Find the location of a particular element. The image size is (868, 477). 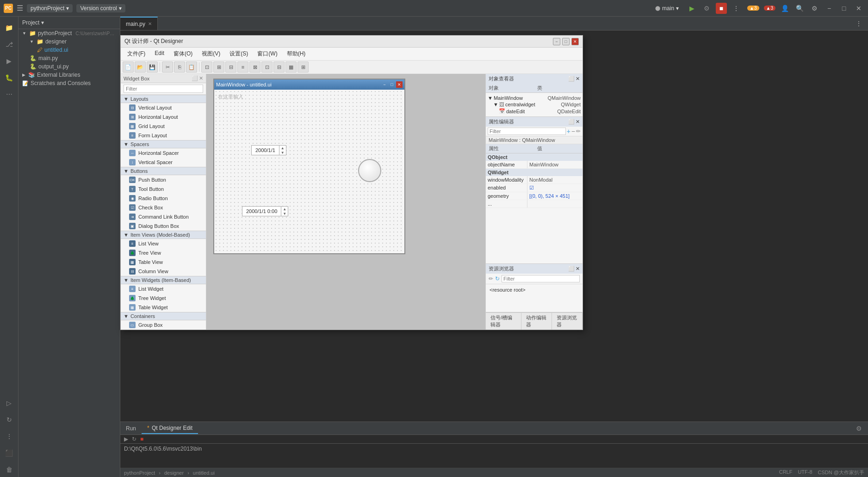

menu-form: 窗体(O) is located at coordinates (183, 54).